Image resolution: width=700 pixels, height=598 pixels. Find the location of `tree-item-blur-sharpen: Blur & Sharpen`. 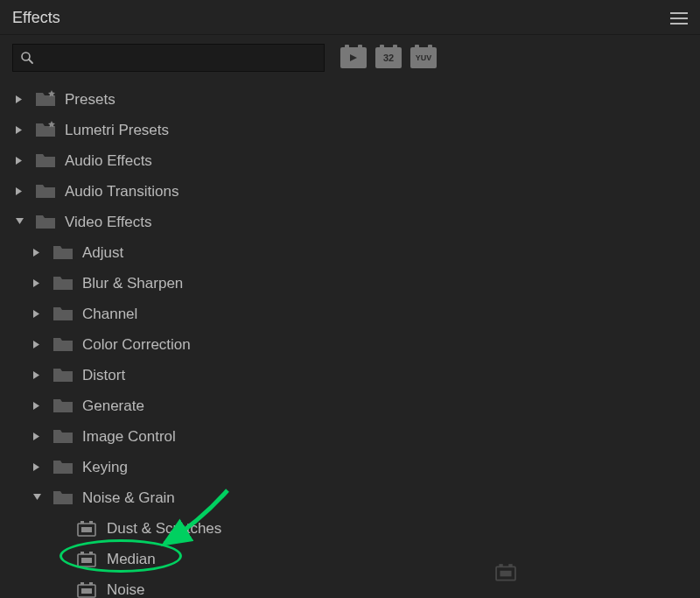

tree-item-blur-sharpen: Blur & Sharpen is located at coordinates (350, 284).